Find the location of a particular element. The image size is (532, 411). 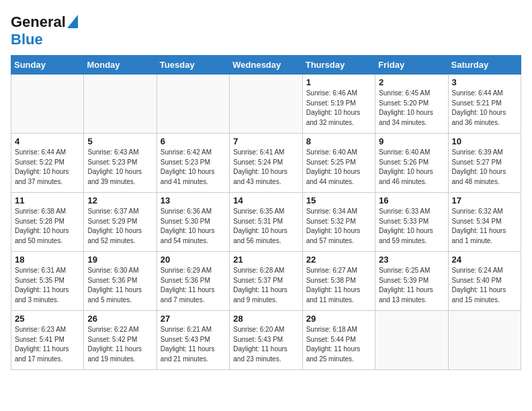

logo: General Blue is located at coordinates (44, 31).